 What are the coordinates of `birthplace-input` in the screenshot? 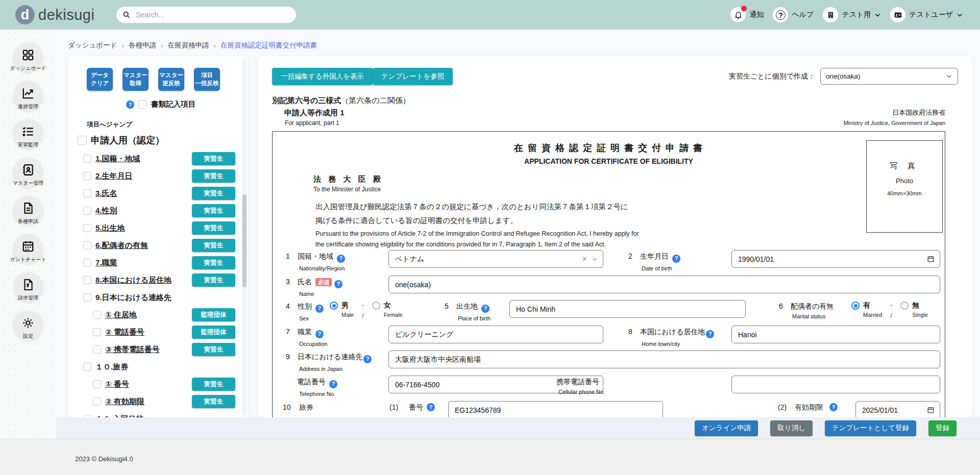 It's located at (628, 309).